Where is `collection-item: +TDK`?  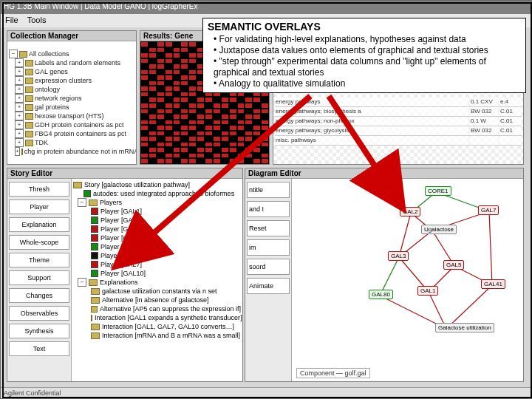
collection-item: +TDK is located at coordinates (72, 143).